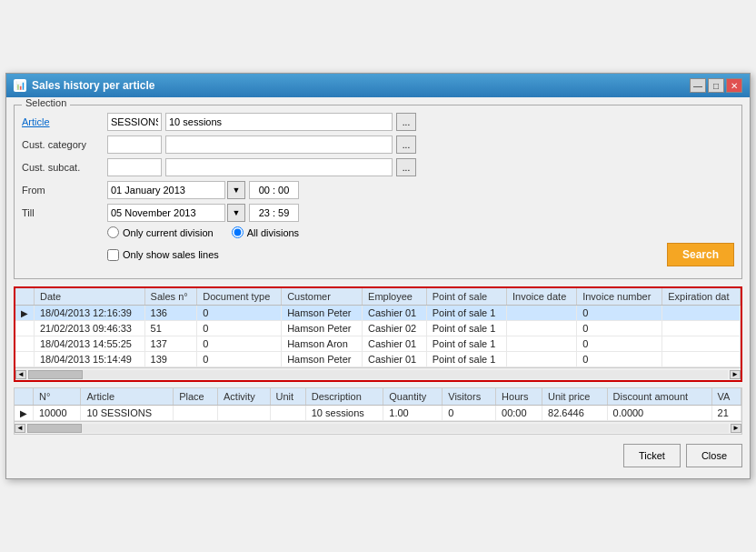 Image resolution: width=756 pixels, height=552 pixels. I want to click on search-button: Search, so click(701, 255).